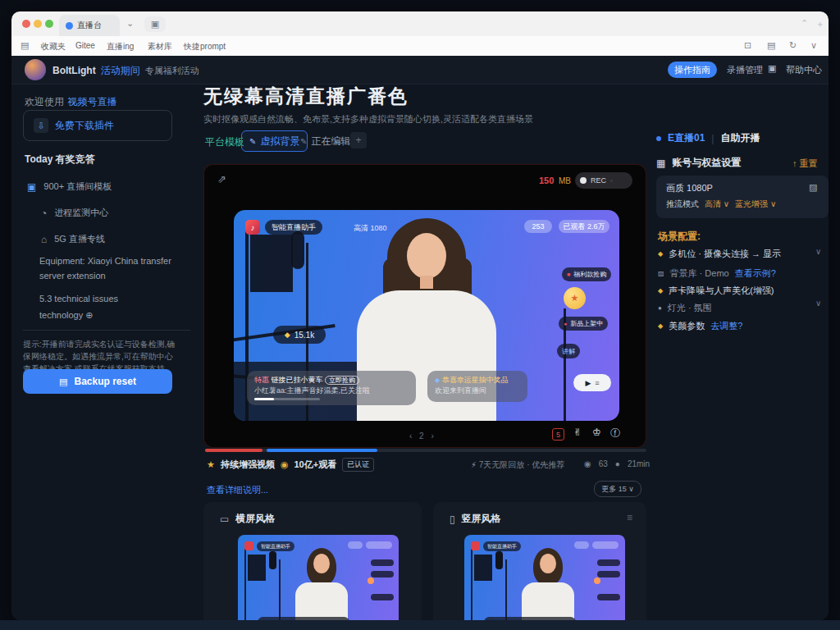 Image resolution: width=840 pixels, height=630 pixels. I want to click on stream-stats-middle: ⚡ 7天无限回放 · 优先推荐, so click(518, 465).